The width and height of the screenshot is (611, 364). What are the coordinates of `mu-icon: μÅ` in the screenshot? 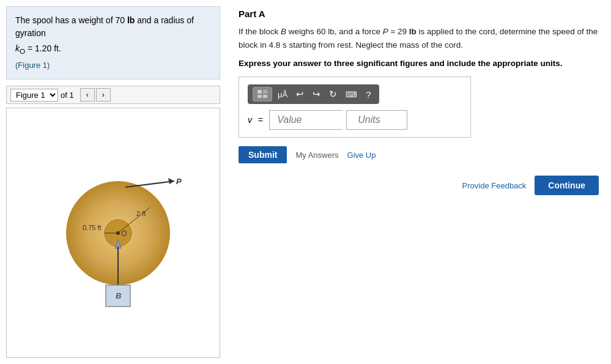 It's located at (283, 94).